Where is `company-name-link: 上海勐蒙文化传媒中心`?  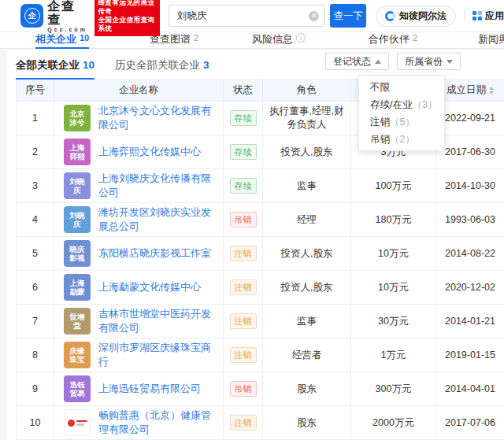
company-name-link: 上海勐蒙文化传媒中心 is located at coordinates (150, 287).